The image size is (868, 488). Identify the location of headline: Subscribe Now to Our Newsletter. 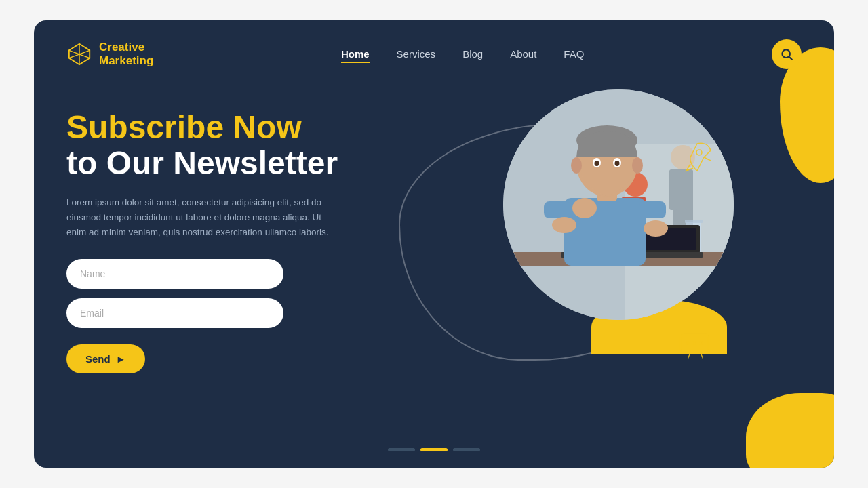
(229, 146).